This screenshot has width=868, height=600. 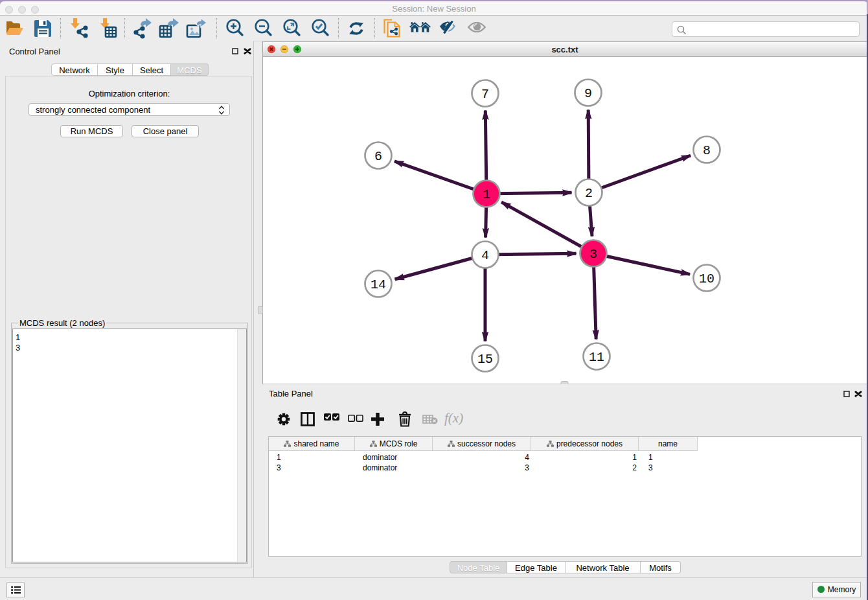 What do you see at coordinates (707, 279) in the screenshot?
I see `svg-text: 10` at bounding box center [707, 279].